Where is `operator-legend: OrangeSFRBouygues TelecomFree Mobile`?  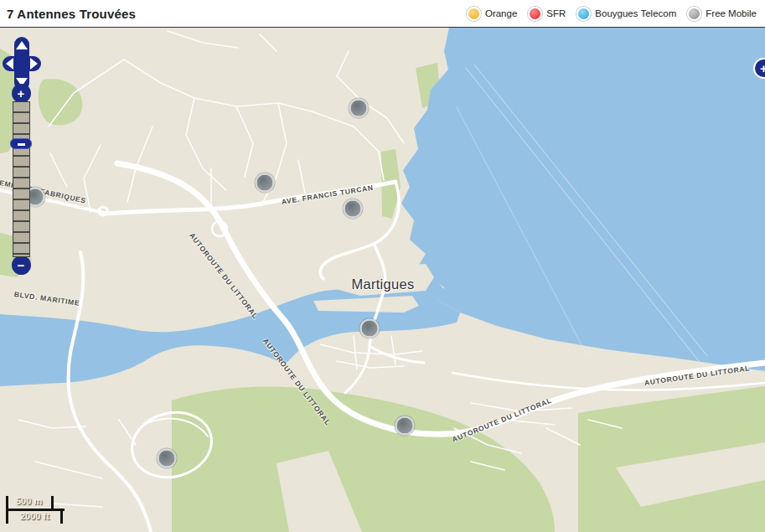
operator-legend: OrangeSFRBouygues TelecomFree Mobile is located at coordinates (616, 13).